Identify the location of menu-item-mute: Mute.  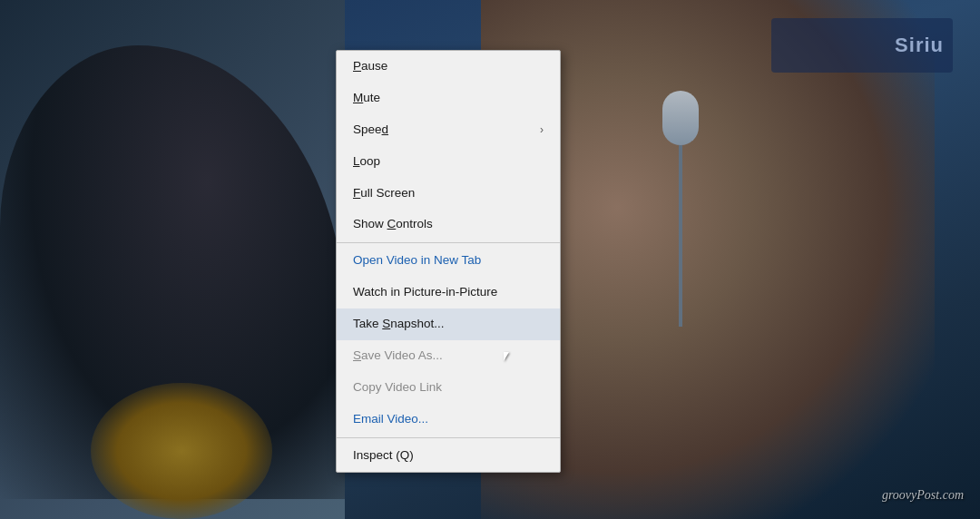
(448, 98).